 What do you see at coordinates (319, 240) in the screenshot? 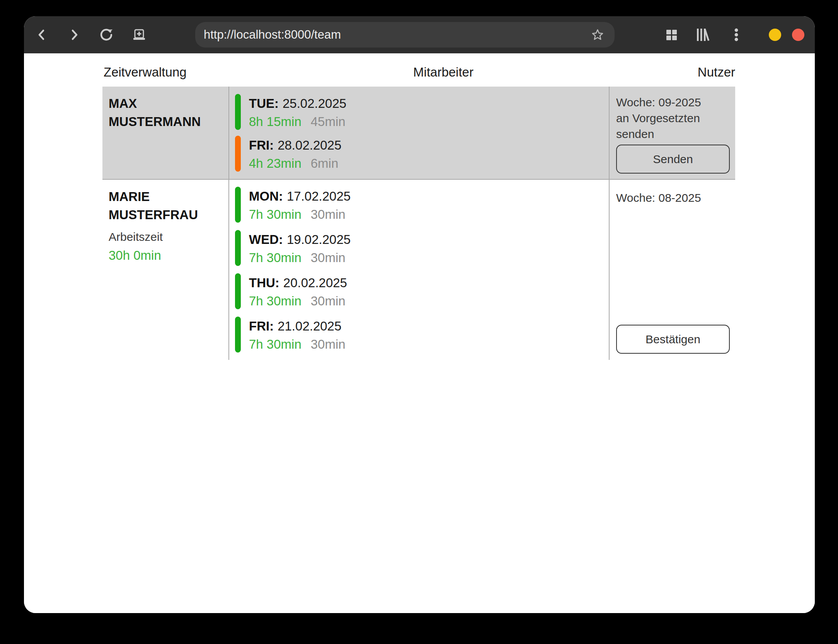
I see `day-date: 19.02.2025` at bounding box center [319, 240].